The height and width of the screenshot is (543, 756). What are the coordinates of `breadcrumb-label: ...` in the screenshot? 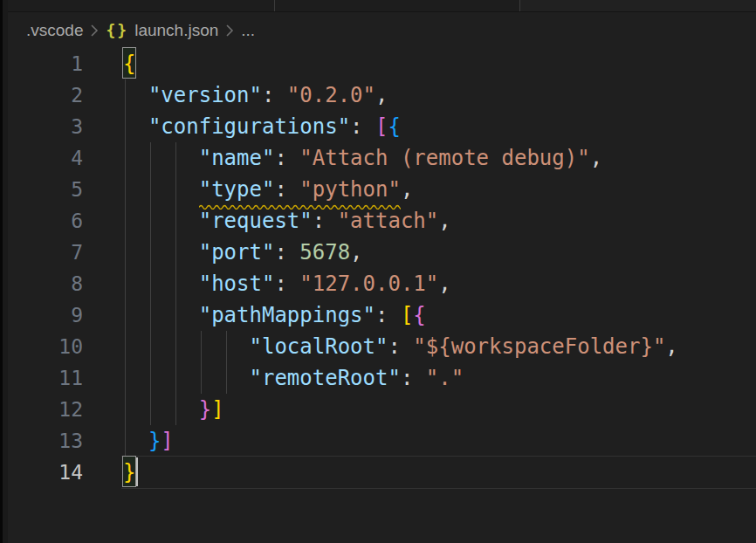 It's located at (248, 31).